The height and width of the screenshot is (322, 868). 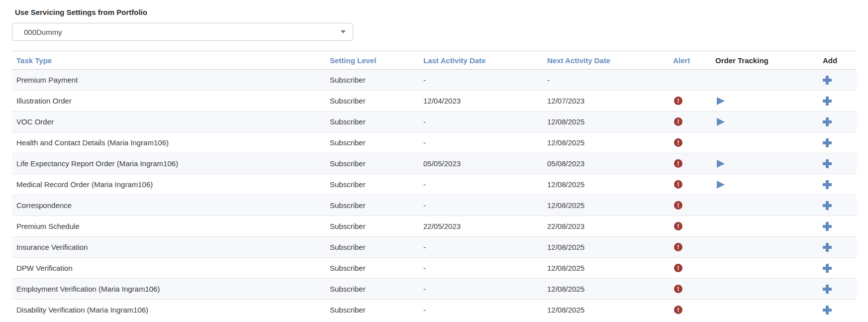 I want to click on task-type-cell: Premium Payment, so click(x=171, y=80).